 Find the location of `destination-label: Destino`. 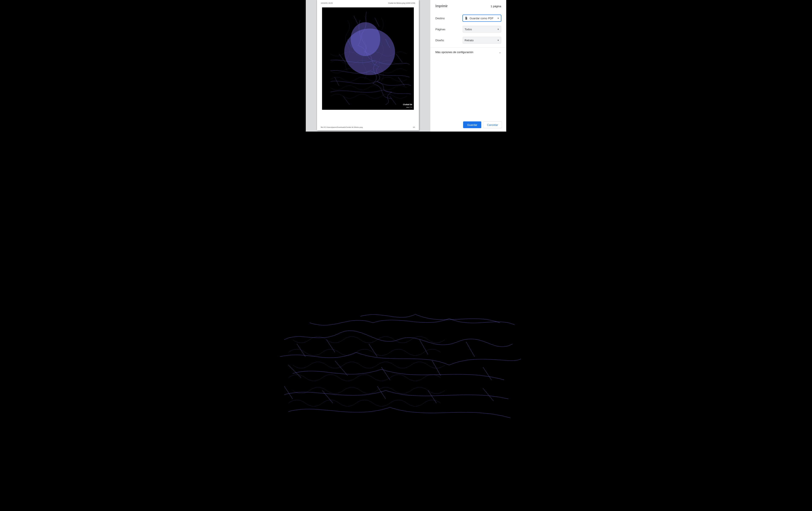

destination-label: Destino is located at coordinates (440, 18).